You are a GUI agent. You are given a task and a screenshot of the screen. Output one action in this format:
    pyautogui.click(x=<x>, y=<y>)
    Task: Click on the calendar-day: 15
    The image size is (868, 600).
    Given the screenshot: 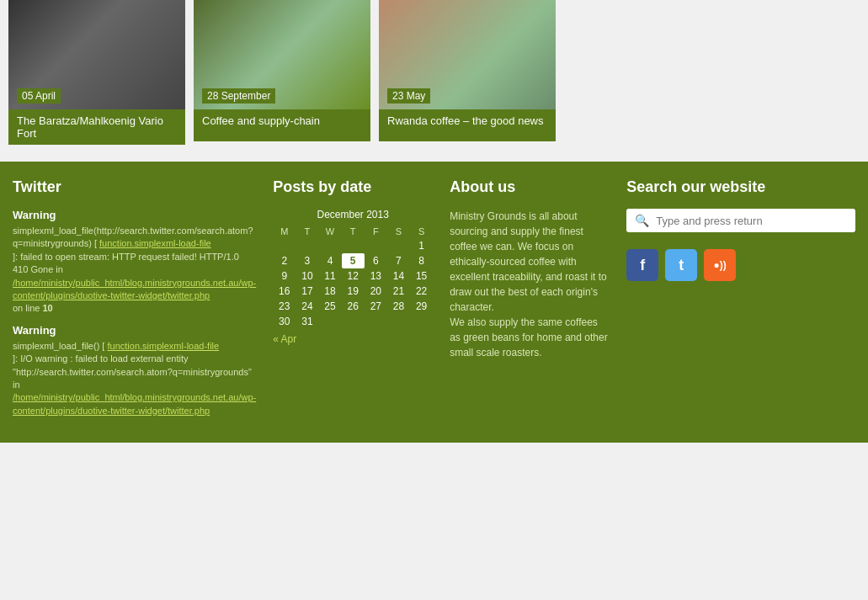 What is the action you would take?
    pyautogui.click(x=421, y=276)
    